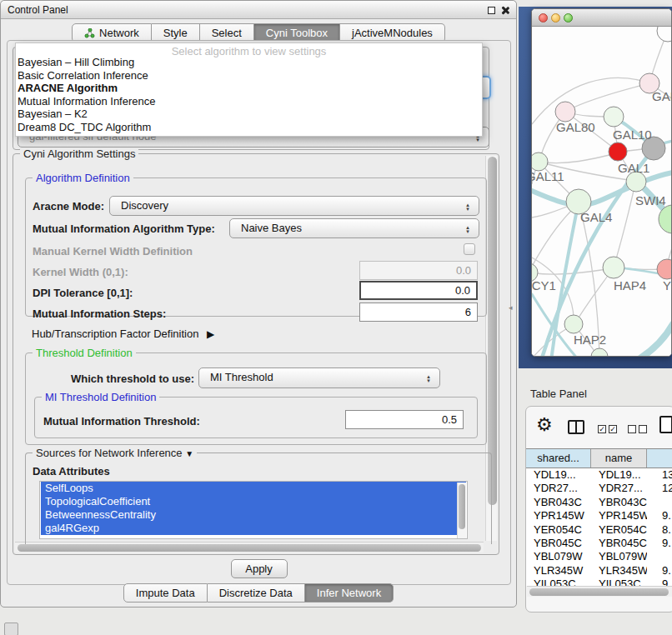 This screenshot has width=672, height=635. I want to click on column-header: name, so click(619, 458).